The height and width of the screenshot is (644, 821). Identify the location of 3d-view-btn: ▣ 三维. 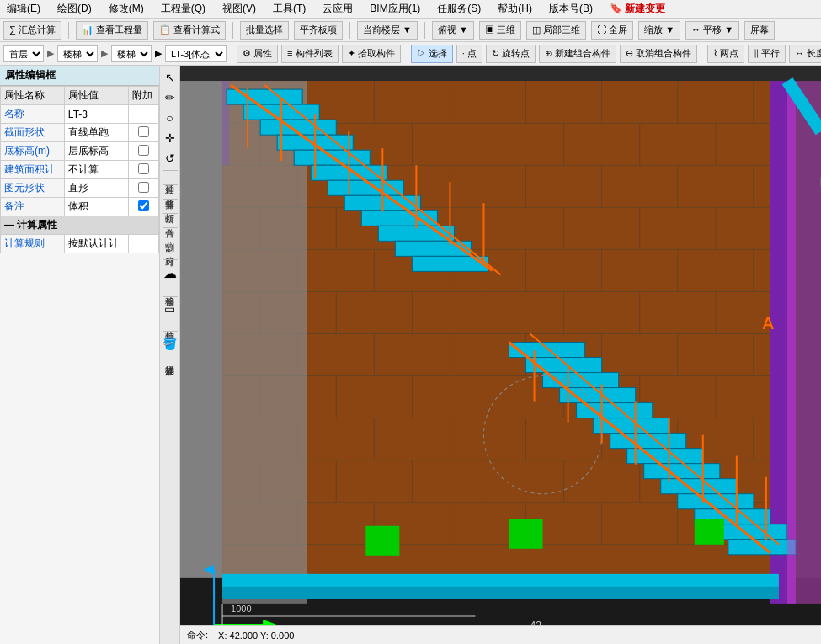
(500, 30).